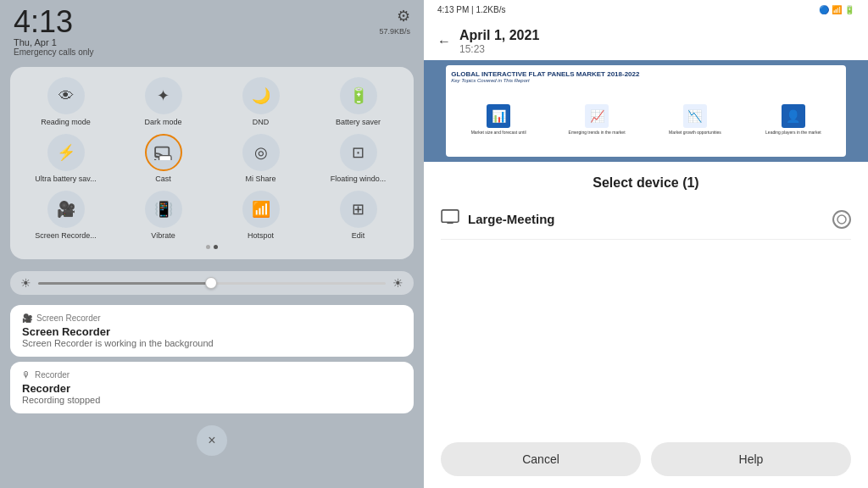 This screenshot has height=488, width=868. Describe the element at coordinates (212, 247) in the screenshot. I see `page-dots` at that location.